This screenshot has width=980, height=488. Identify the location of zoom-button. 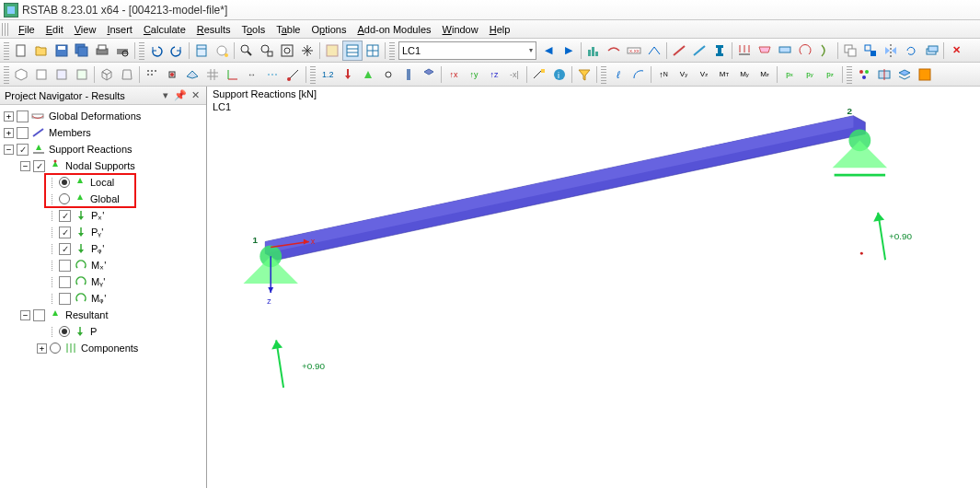
(247, 51).